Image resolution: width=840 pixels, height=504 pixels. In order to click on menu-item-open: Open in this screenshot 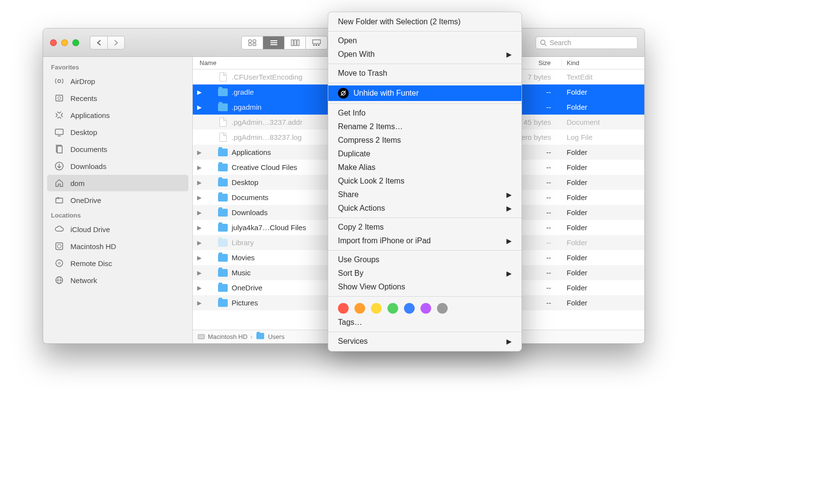, I will do `click(425, 41)`.